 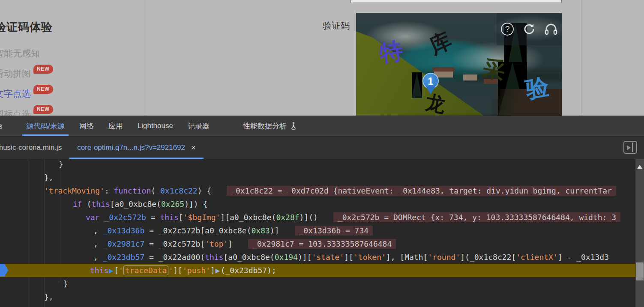 I want to click on code-token: = _0x2c572b[, so click(x=175, y=244).